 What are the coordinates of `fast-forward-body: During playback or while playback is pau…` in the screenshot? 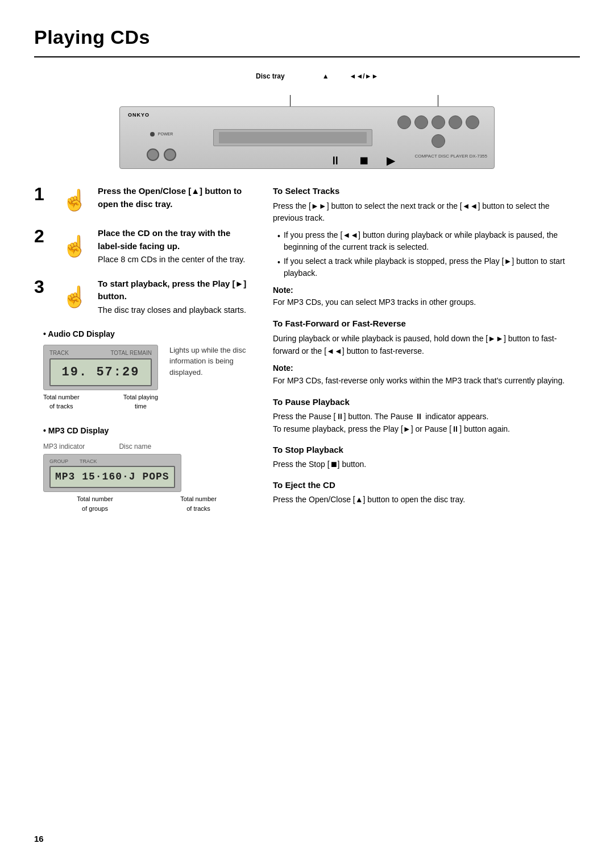 It's located at (426, 345).